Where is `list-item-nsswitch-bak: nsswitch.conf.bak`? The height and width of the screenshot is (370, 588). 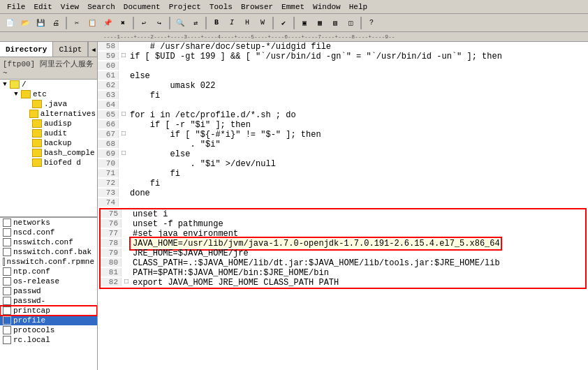
list-item-nsswitch-bak: nsswitch.conf.bak is located at coordinates (49, 252).